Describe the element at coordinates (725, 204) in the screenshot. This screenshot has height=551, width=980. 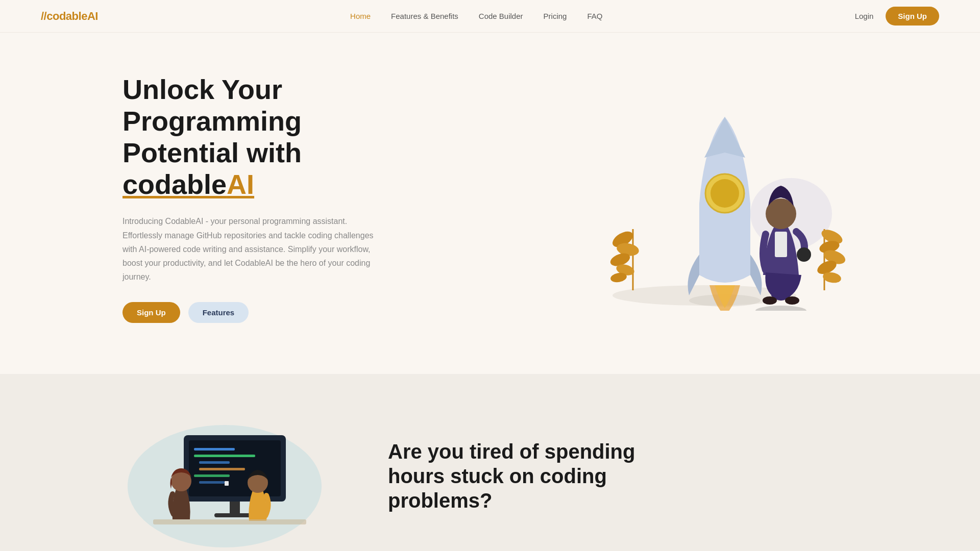
I see `hero-svg` at that location.